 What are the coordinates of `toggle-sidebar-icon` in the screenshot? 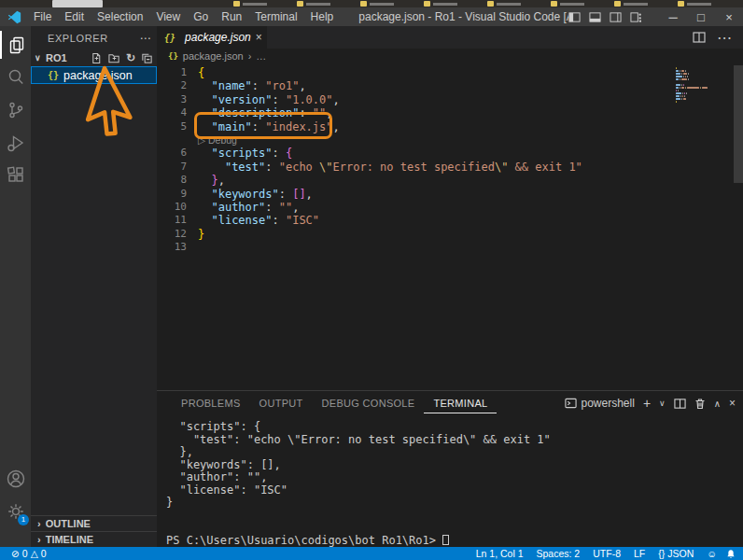 It's located at (575, 17).